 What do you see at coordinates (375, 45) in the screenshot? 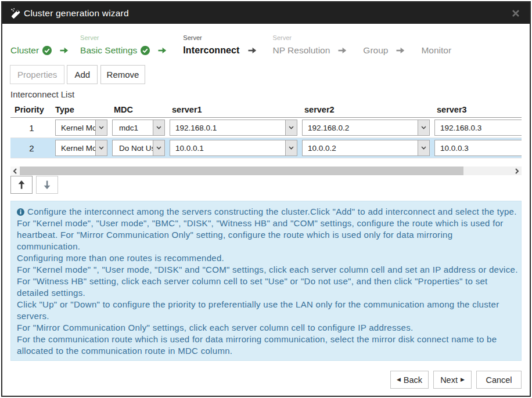
I see `step-group: Group` at bounding box center [375, 45].